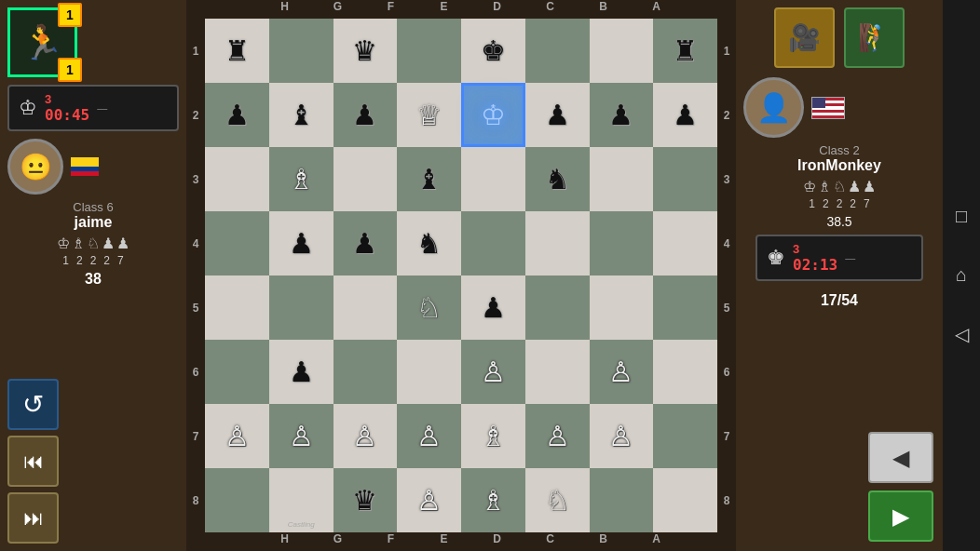  I want to click on cell-r5-c4: ♙, so click(494, 372).